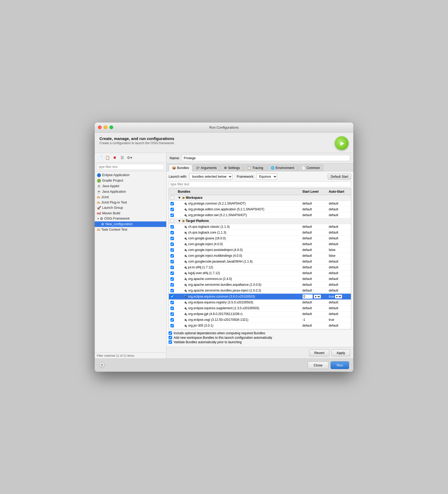  Describe the element at coordinates (282, 168) in the screenshot. I see `tab-environment: 🌐 Environment` at that location.